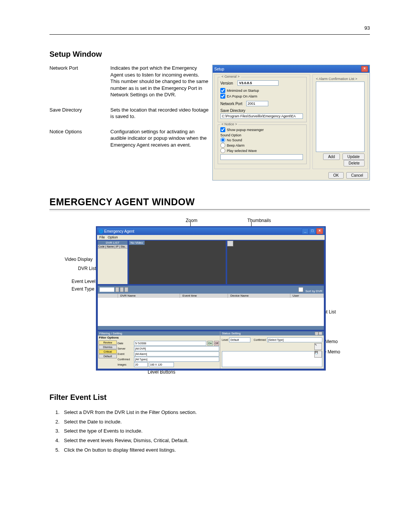  Describe the element at coordinates (320, 334) in the screenshot. I see `ss-max-icon: □` at that location.